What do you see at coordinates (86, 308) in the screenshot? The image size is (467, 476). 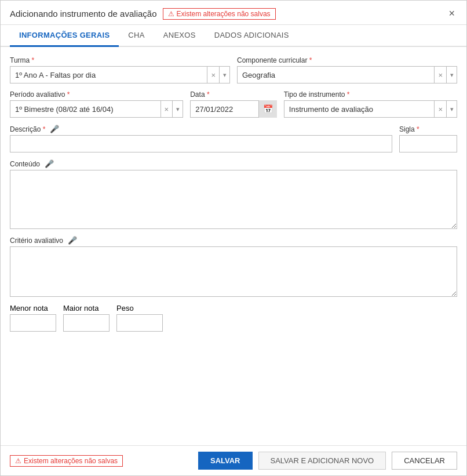 I see `maior-nota-label: Maior nota` at bounding box center [86, 308].